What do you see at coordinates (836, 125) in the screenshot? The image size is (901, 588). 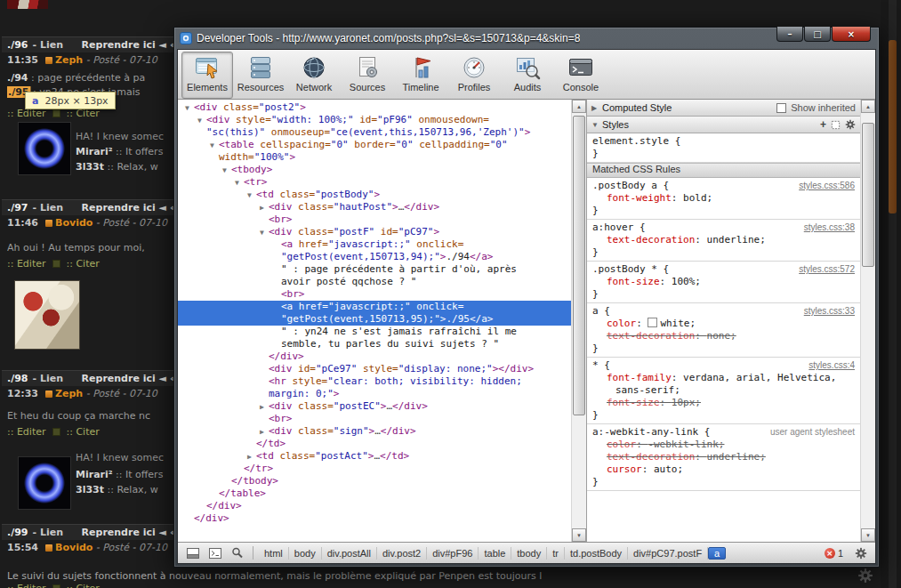 I see `element-state-icon` at bounding box center [836, 125].